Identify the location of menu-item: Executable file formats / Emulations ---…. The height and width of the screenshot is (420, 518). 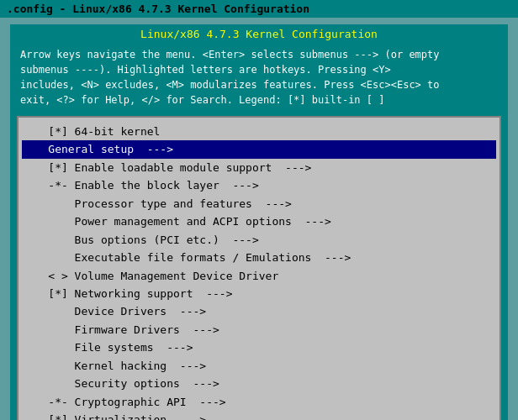
(259, 257).